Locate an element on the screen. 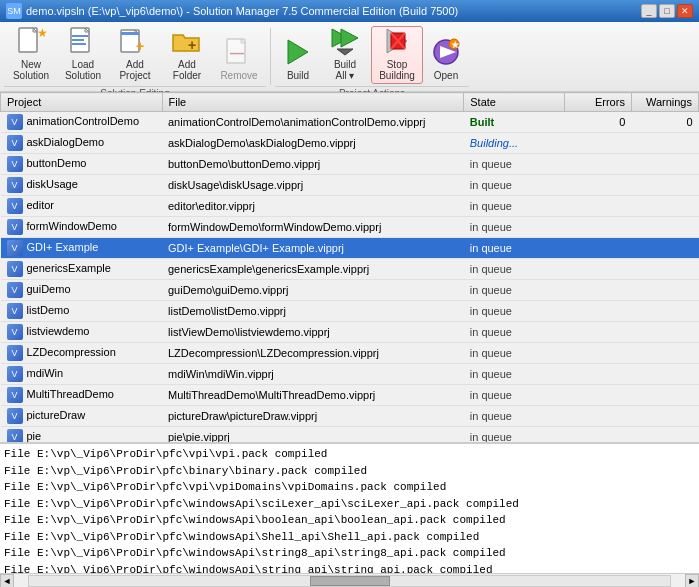  project-file: genericsExample\genericsExample.vipprj is located at coordinates (313, 270).